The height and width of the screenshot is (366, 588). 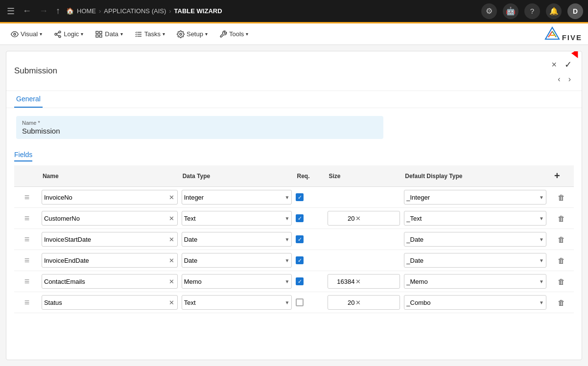 I want to click on nav-item-tools: Tools ▾, so click(x=234, y=34).